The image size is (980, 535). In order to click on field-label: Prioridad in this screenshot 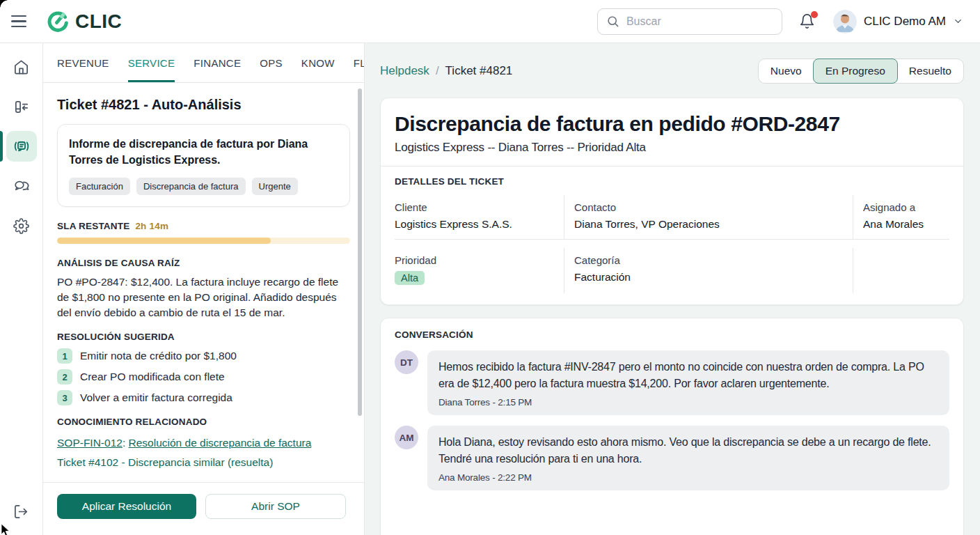, I will do `click(475, 261)`.